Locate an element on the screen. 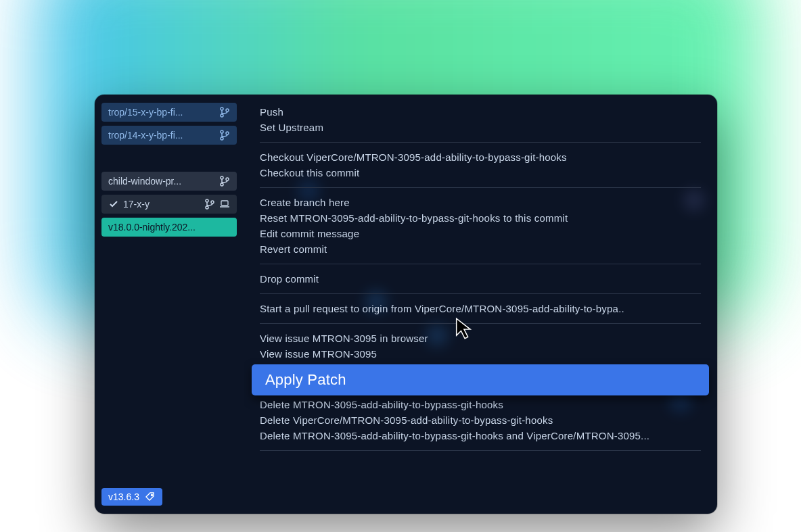 Image resolution: width=801 pixels, height=532 pixels. menu-item-delete-local: Delete MTRON-3095-add-ability-to-bypass-… is located at coordinates (480, 404).